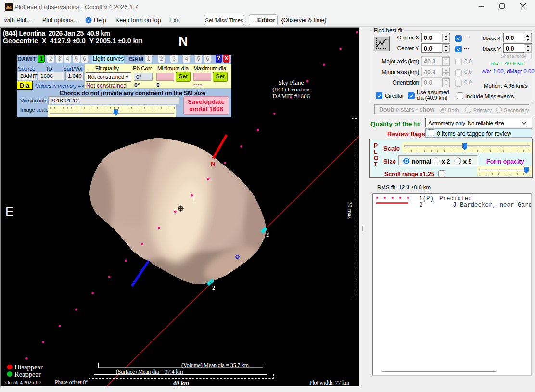  Describe the element at coordinates (426, 199) in the screenshot. I see `svg-text: 1(P)` at that location.